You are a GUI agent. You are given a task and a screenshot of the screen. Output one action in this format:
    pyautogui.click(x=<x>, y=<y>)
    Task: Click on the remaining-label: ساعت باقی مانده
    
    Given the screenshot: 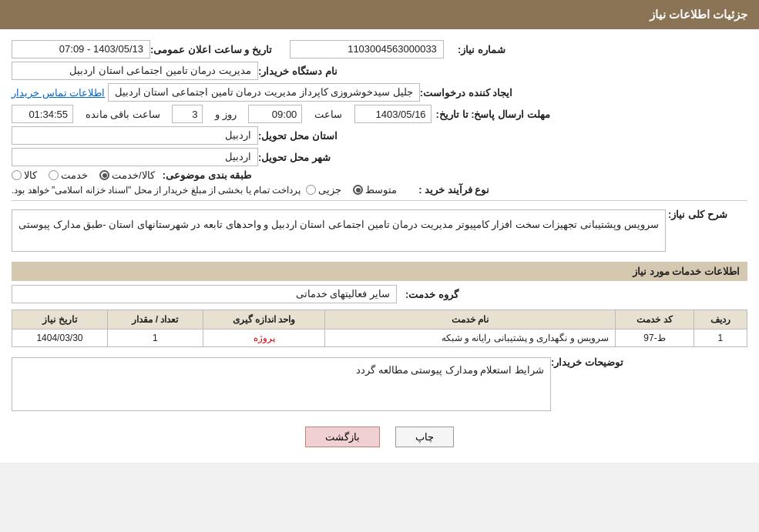 What is the action you would take?
    pyautogui.click(x=123, y=114)
    